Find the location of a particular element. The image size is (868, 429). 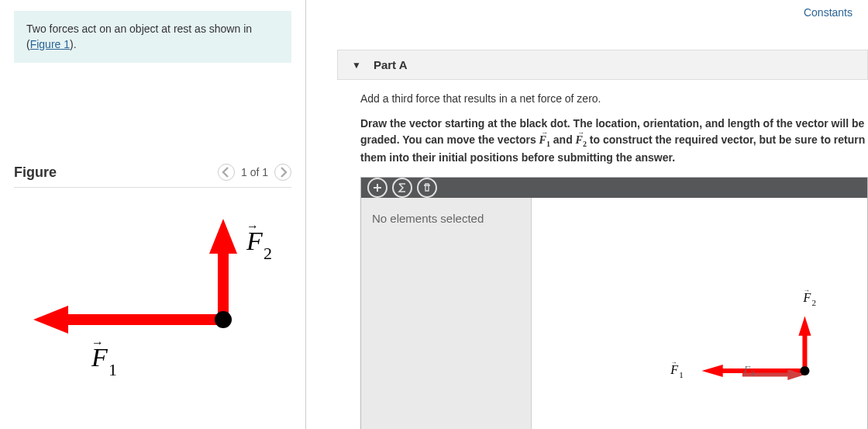

figure-canvas: F → 2 F → 1 is located at coordinates (153, 296).